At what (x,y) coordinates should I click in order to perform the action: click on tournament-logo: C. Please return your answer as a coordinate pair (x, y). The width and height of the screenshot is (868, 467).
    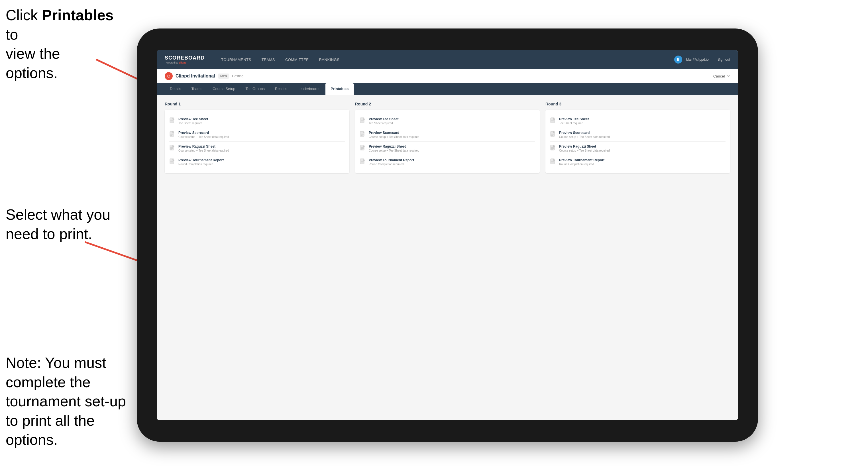
    Looking at the image, I should click on (168, 76).